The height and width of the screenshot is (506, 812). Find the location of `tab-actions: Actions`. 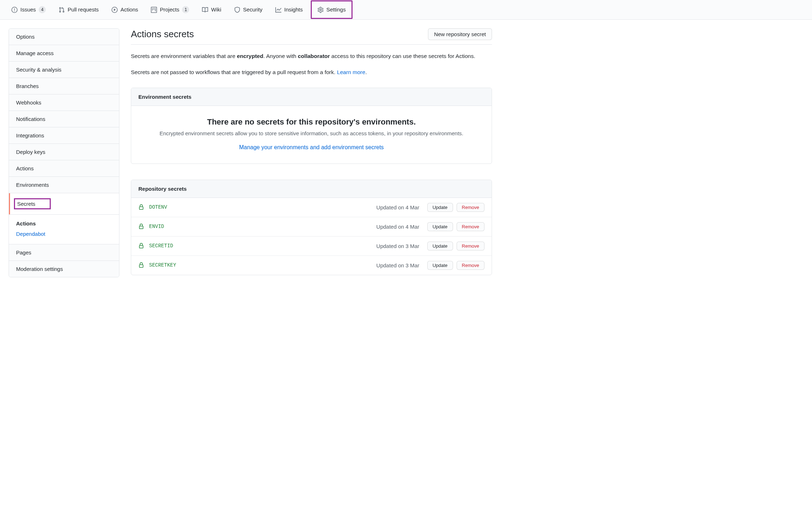

tab-actions: Actions is located at coordinates (125, 10).